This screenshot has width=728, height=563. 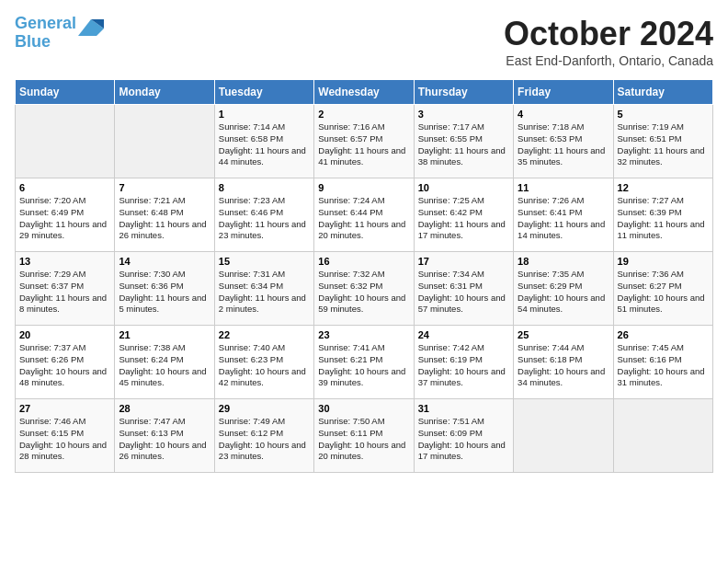 I want to click on day-info: Sunrise: 7:35 AM Sunset: 6:29 PM Dayligh…, so click(x=563, y=293).